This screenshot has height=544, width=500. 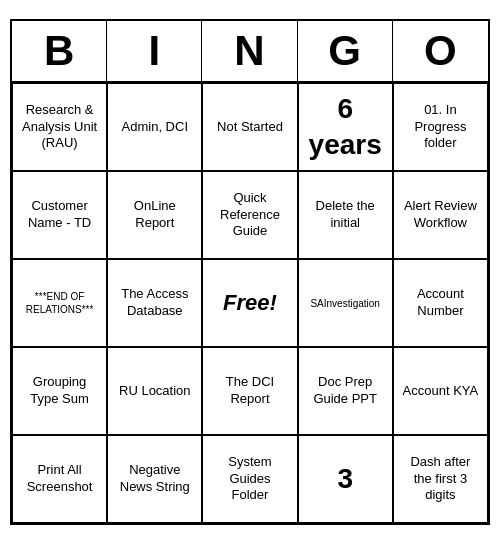 I want to click on bingo-cell-12: Free!, so click(x=250, y=303).